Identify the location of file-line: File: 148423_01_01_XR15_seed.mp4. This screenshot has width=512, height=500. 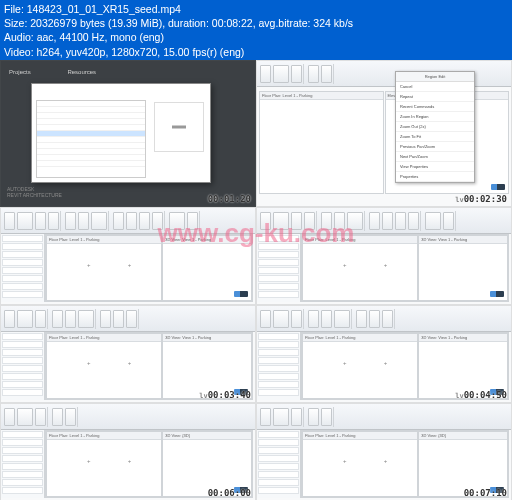
(256, 9).